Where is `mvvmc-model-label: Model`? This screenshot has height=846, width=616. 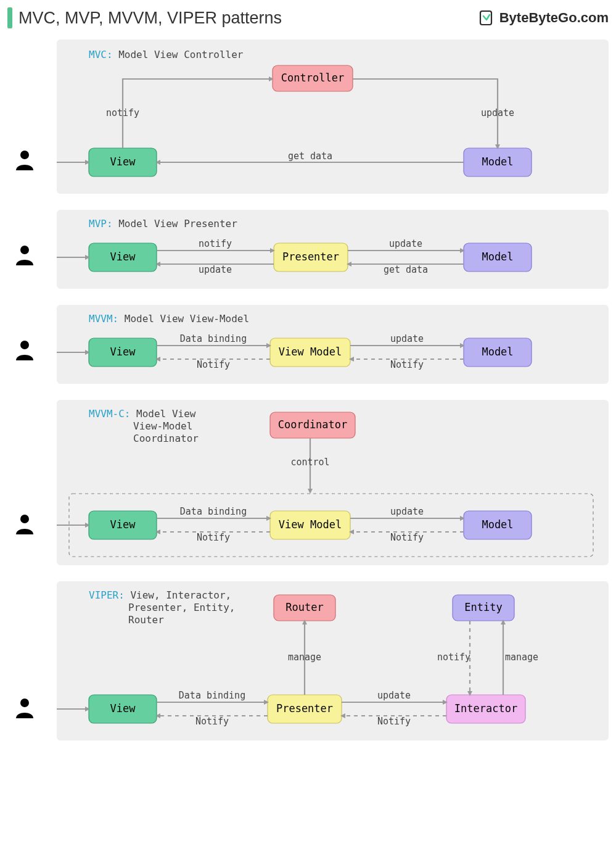 mvvmc-model-label: Model is located at coordinates (497, 525).